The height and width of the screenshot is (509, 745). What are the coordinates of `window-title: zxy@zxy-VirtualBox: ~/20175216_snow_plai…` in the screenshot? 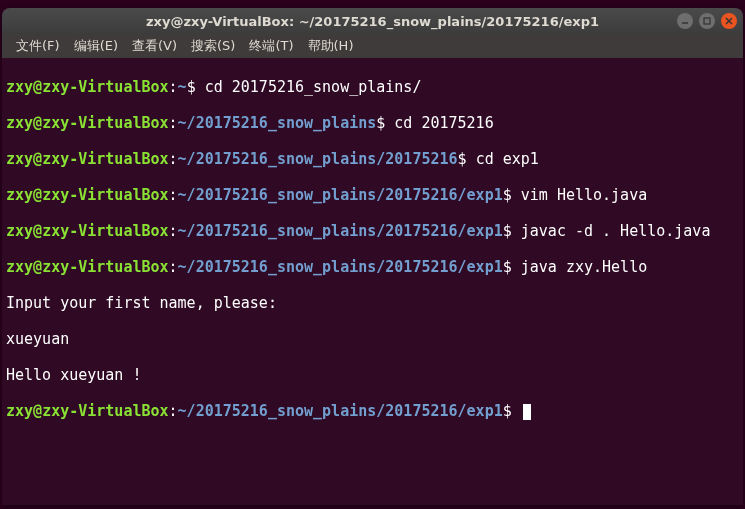 It's located at (372, 22).